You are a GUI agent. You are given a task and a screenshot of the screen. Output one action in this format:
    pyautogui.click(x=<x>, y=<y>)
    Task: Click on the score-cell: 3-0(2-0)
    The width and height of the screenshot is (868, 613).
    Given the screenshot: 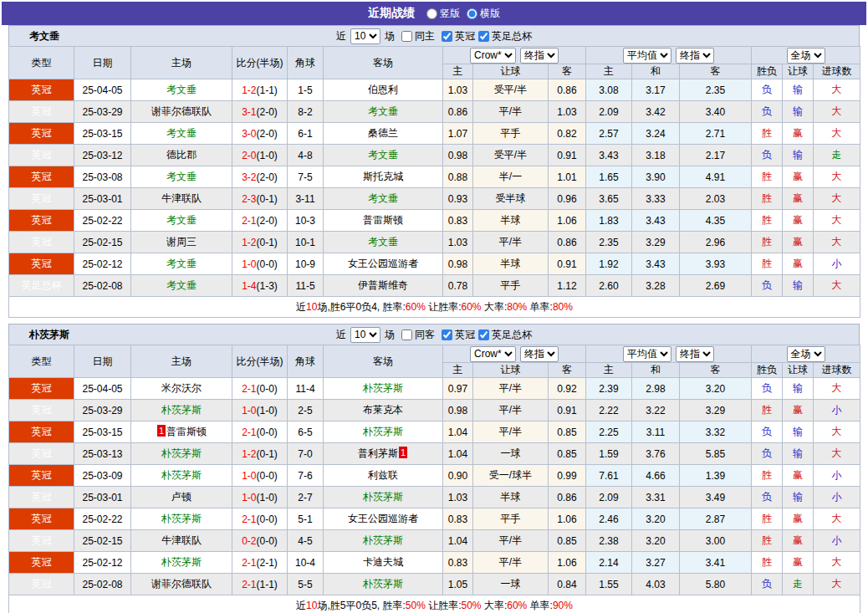 What is the action you would take?
    pyautogui.click(x=260, y=134)
    